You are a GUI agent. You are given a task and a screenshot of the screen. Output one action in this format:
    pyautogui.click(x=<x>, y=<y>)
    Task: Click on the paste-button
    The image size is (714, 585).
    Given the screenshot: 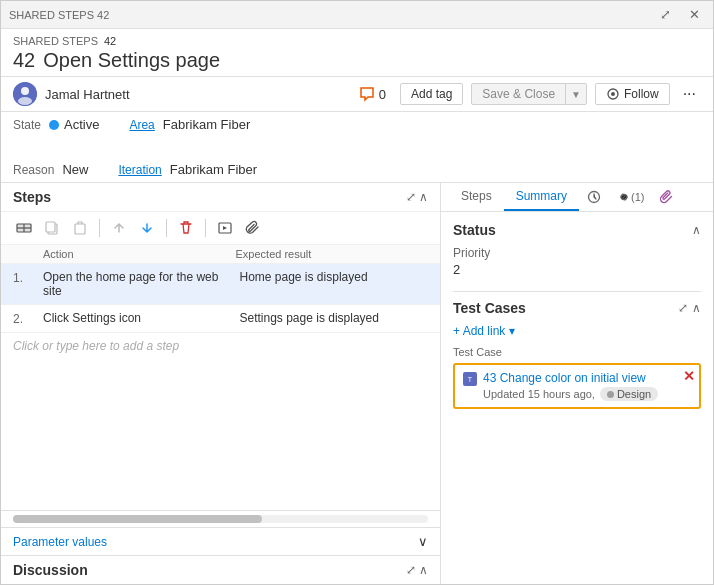 What is the action you would take?
    pyautogui.click(x=80, y=228)
    